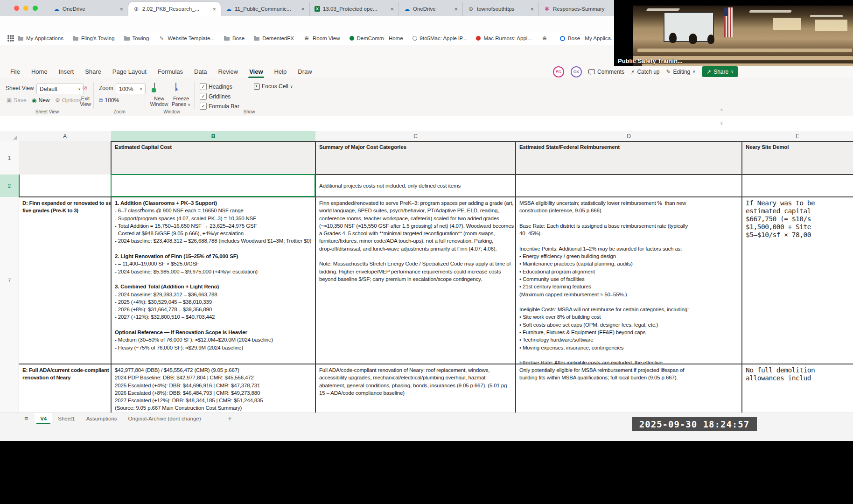  I want to click on zoom-100-button: ⧉ 100%, so click(109, 100).